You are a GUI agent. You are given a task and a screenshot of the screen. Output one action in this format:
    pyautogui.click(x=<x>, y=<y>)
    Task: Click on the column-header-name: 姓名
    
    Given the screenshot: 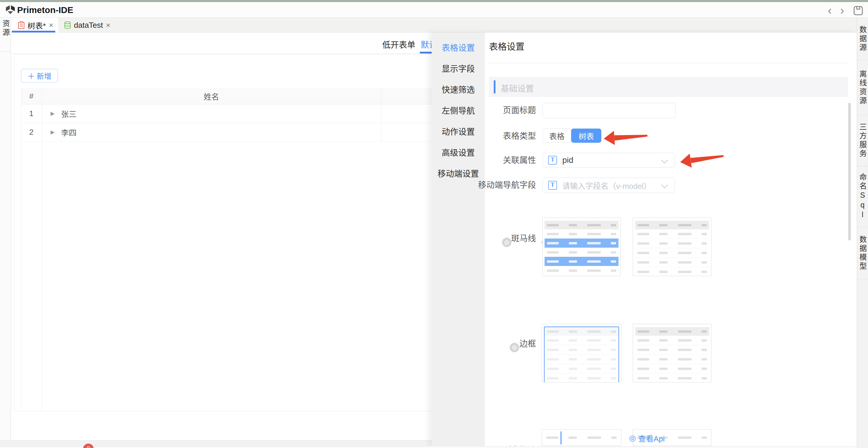 What is the action you would take?
    pyautogui.click(x=212, y=96)
    